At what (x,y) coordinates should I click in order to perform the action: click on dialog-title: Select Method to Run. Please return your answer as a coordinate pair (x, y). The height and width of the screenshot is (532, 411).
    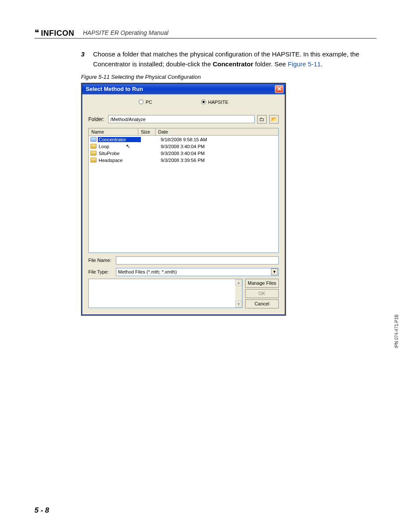
    Looking at the image, I should click on (115, 89).